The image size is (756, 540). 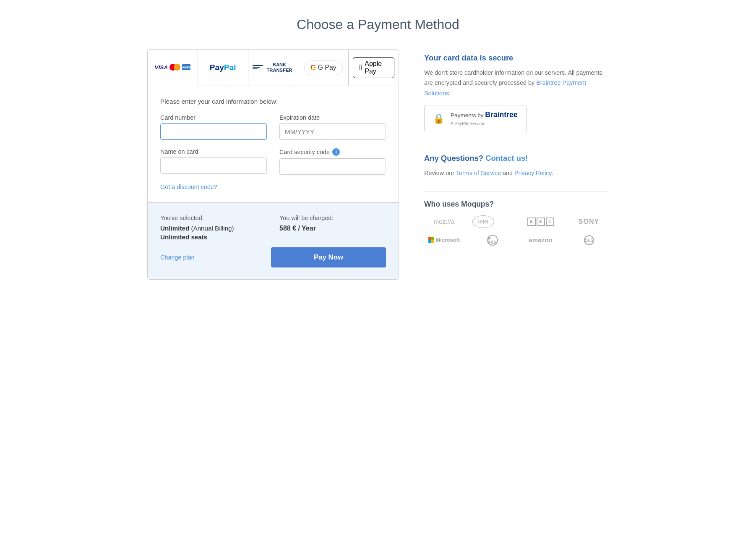 What do you see at coordinates (333, 228) in the screenshot?
I see `price: 588 € / Year` at bounding box center [333, 228].